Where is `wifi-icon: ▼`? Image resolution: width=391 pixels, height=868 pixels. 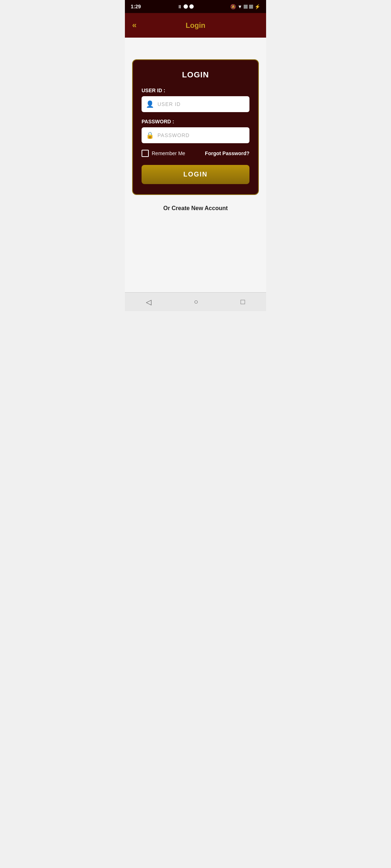 wifi-icon: ▼ is located at coordinates (240, 7).